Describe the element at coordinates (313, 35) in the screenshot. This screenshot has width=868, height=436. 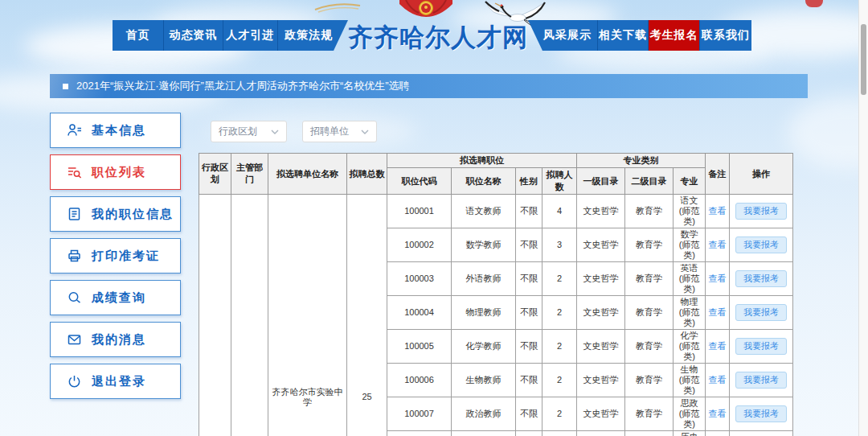
I see `nav-item-left-3: 政策法规` at that location.